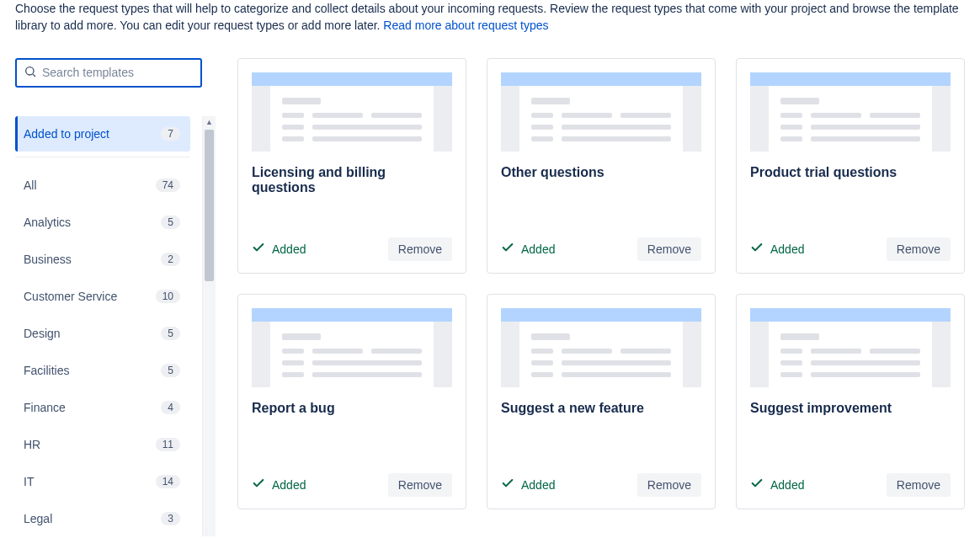  Describe the element at coordinates (209, 122) in the screenshot. I see `scroll-up-icon: ▲` at that location.